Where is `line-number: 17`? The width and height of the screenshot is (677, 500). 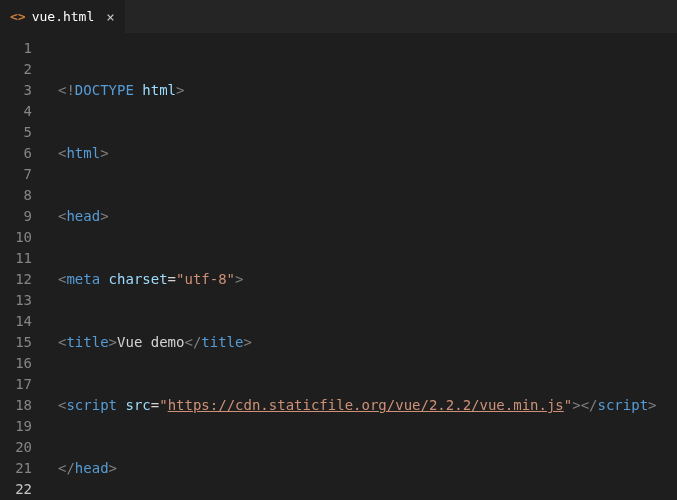 line-number: 17 is located at coordinates (16, 384).